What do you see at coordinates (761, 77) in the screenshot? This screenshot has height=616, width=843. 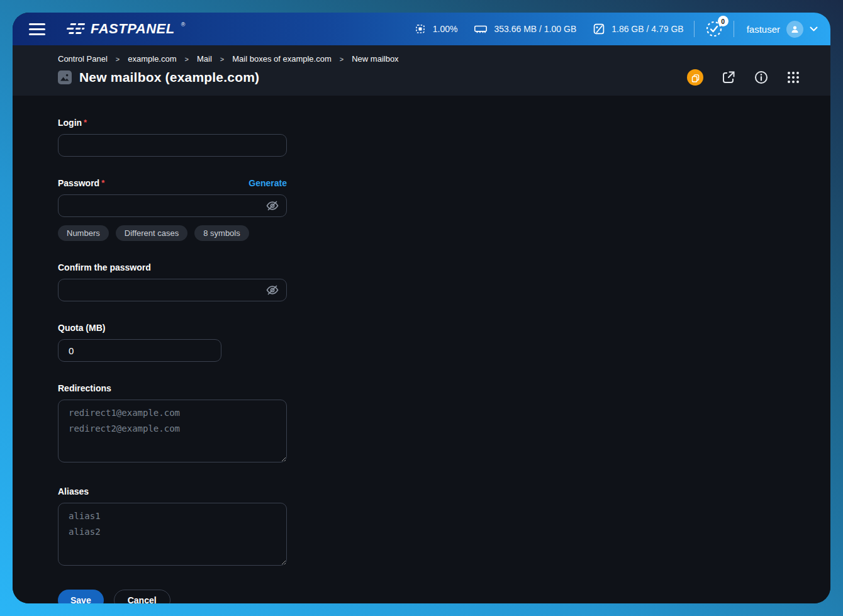 I see `info-icon` at bounding box center [761, 77].